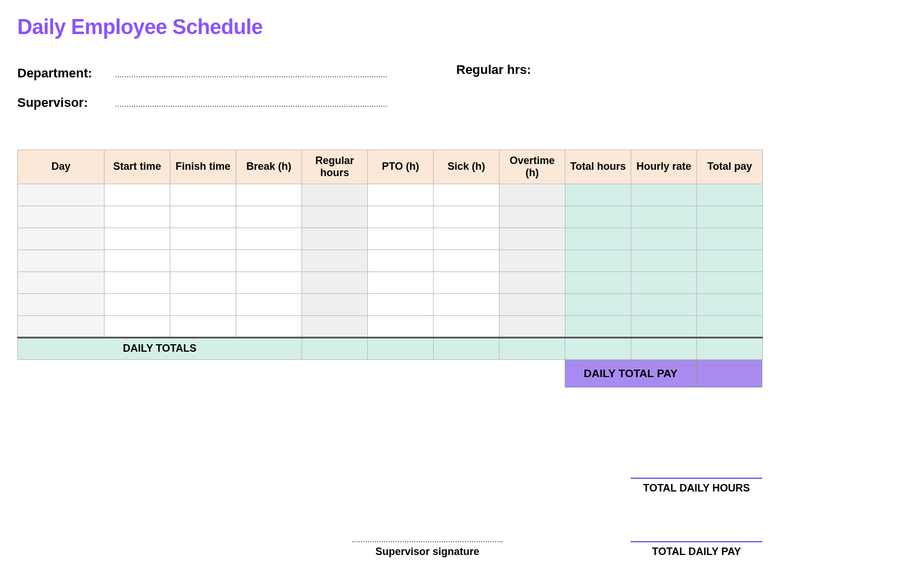  I want to click on supervisor-input-line, so click(251, 99).